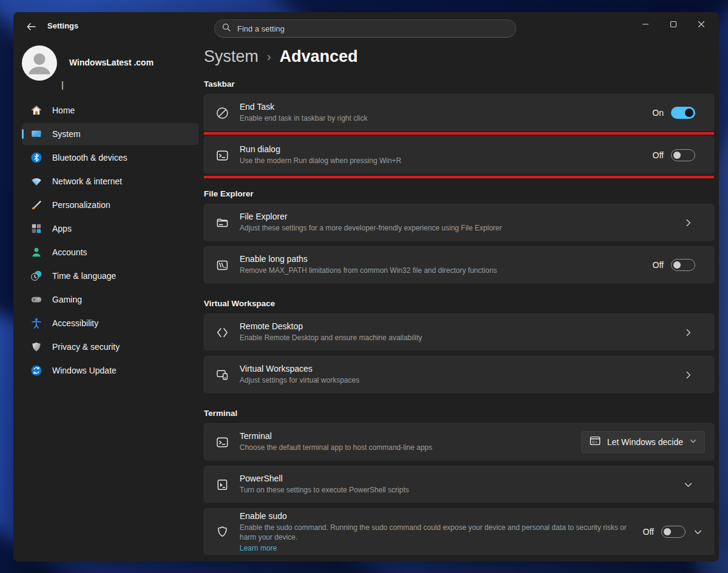  What do you see at coordinates (110, 347) in the screenshot?
I see `sidebar-item-privacy-security: Privacy & security` at bounding box center [110, 347].